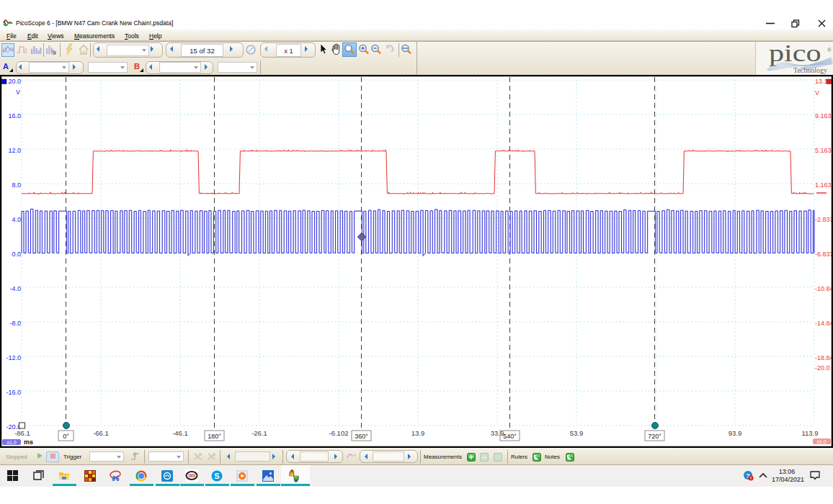  Describe the element at coordinates (14, 150) in the screenshot. I see `svg-text: 12.0` at that location.